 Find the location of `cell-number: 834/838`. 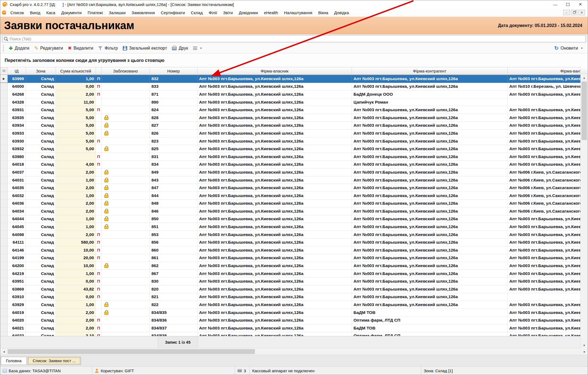

cell-number: 834/838 is located at coordinates (174, 334).